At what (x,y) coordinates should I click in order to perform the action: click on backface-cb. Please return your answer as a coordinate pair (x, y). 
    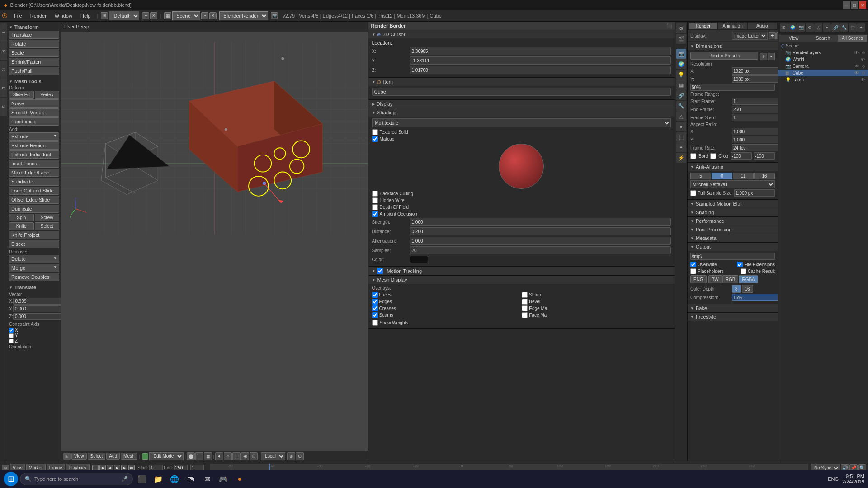
    Looking at the image, I should click on (375, 193).